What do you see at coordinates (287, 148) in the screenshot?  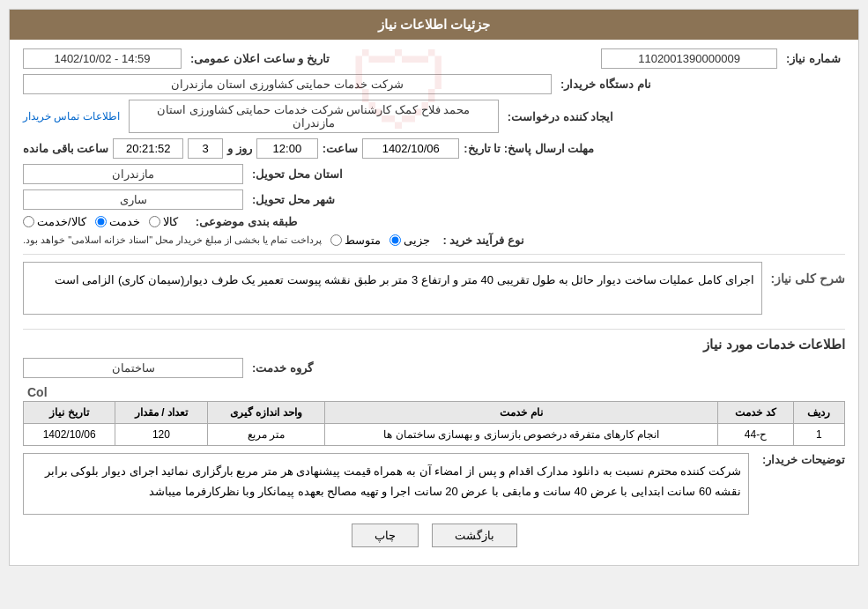 I see `deadline-time: 12:00` at bounding box center [287, 148].